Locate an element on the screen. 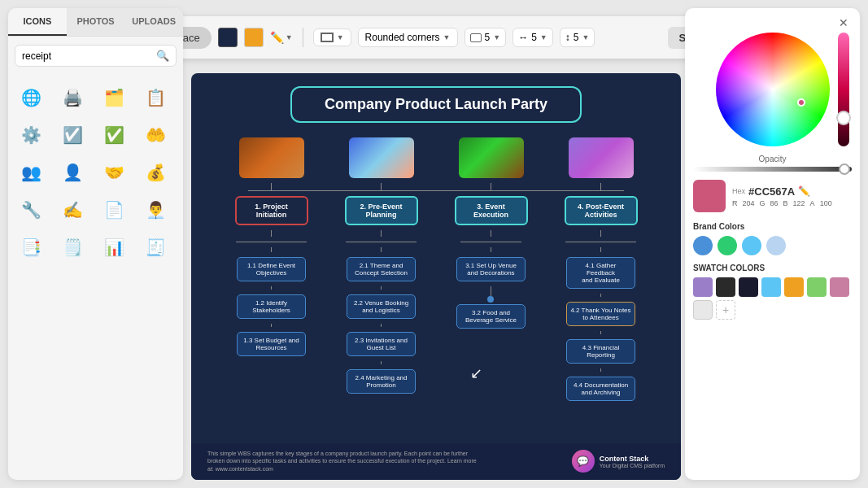 This screenshot has width=868, height=488. opacity-knob is located at coordinates (844, 169).